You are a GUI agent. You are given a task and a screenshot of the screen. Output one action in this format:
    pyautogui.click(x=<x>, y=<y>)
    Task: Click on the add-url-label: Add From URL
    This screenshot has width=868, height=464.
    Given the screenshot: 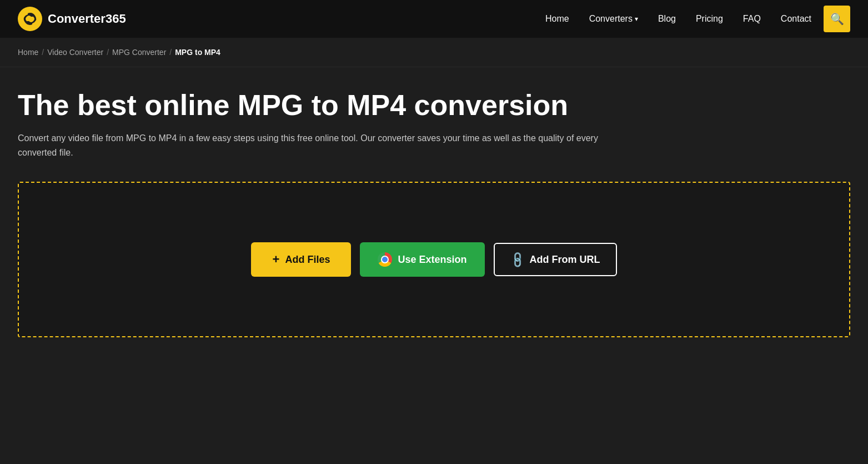 What is the action you would take?
    pyautogui.click(x=565, y=260)
    